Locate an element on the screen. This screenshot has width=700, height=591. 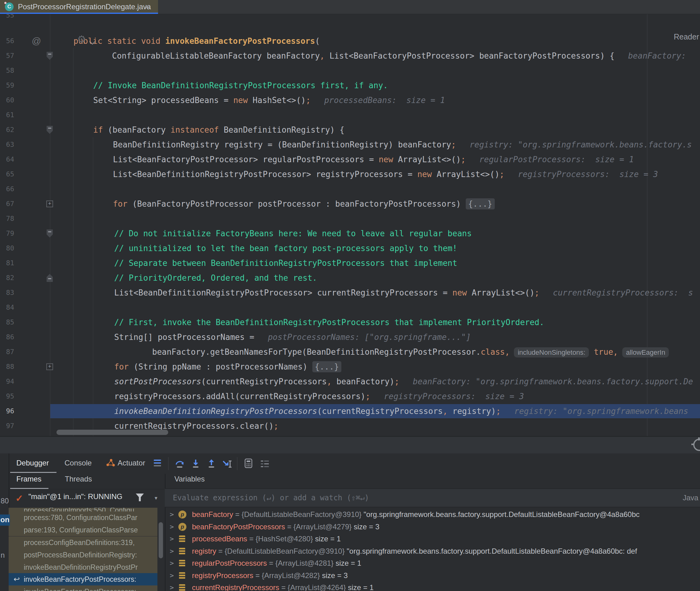
tab-frames: Frames is located at coordinates (29, 479).